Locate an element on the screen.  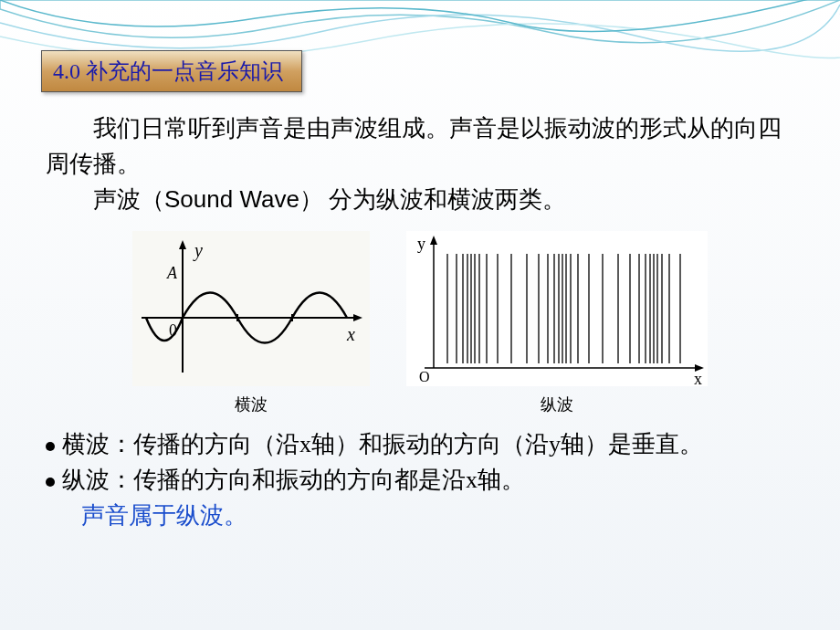
bullet-2-text: 纵波：传播的方向和振动的方向都是沿x轴。 is located at coordinates (294, 480).